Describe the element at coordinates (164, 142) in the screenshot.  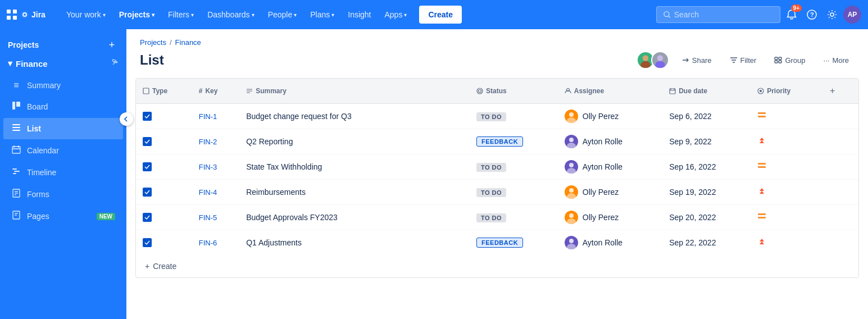
I see `cell-type` at that location.